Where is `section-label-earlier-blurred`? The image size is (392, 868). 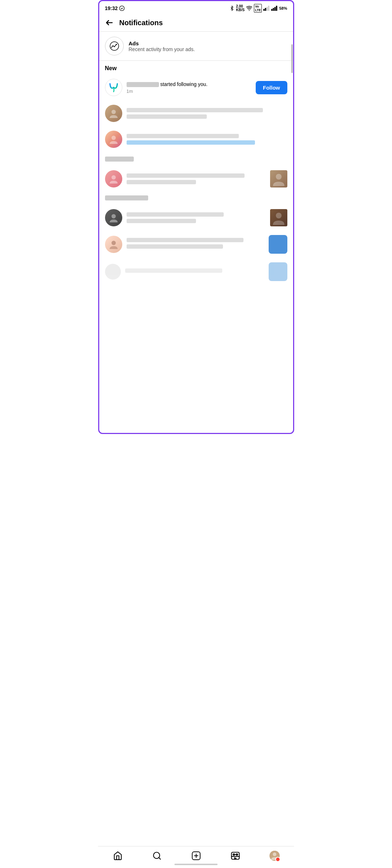 section-label-earlier-blurred is located at coordinates (119, 159).